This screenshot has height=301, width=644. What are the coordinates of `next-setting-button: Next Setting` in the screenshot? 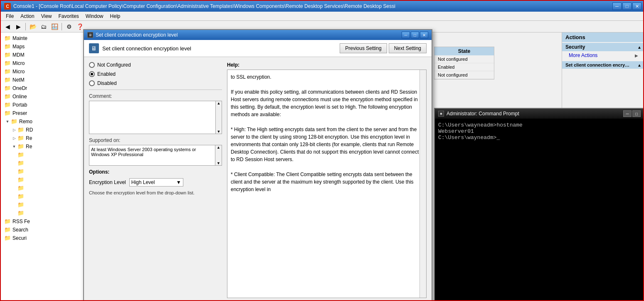 It's located at (407, 48).